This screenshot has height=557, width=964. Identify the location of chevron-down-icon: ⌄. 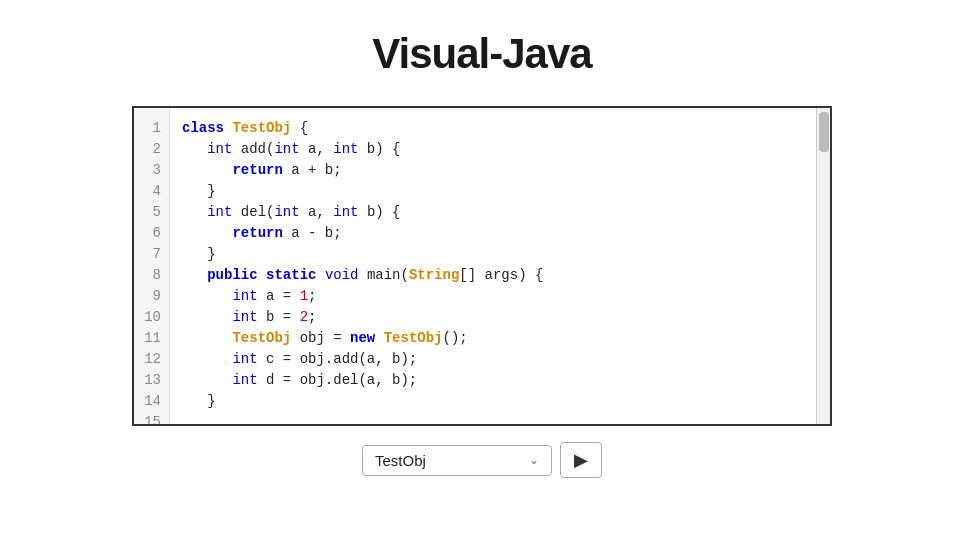
(534, 460).